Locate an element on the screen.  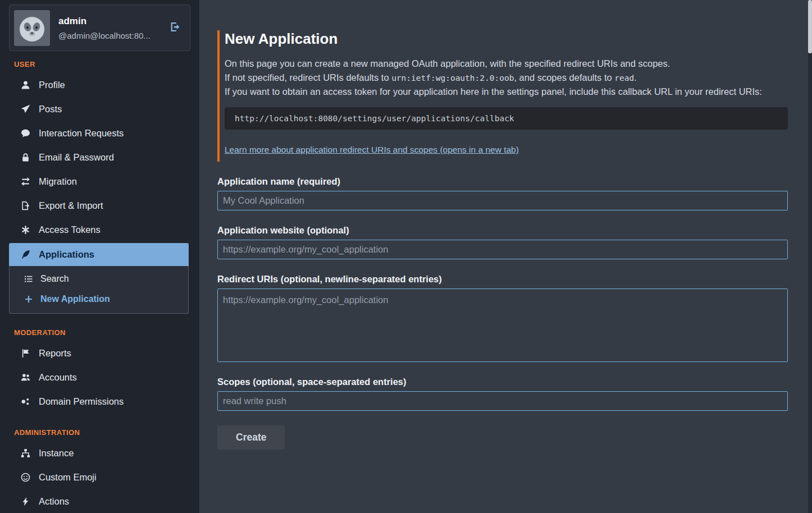
scrollbar-thumb is located at coordinates (810, 27).